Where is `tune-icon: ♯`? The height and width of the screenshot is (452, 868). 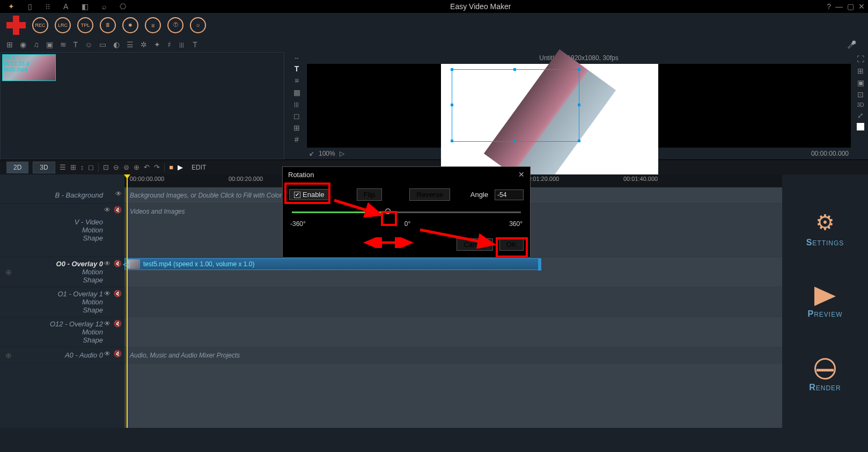 tune-icon: ♯ is located at coordinates (170, 45).